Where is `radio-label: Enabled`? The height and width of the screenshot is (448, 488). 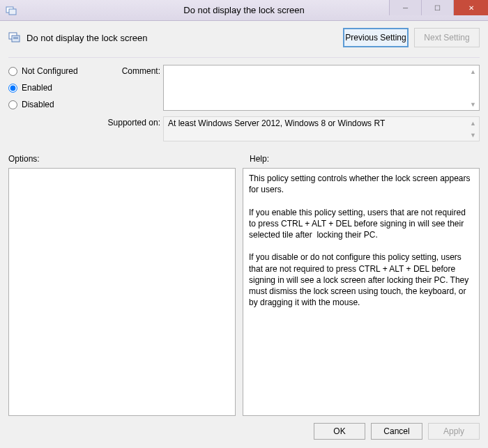 radio-label: Enabled is located at coordinates (37, 88).